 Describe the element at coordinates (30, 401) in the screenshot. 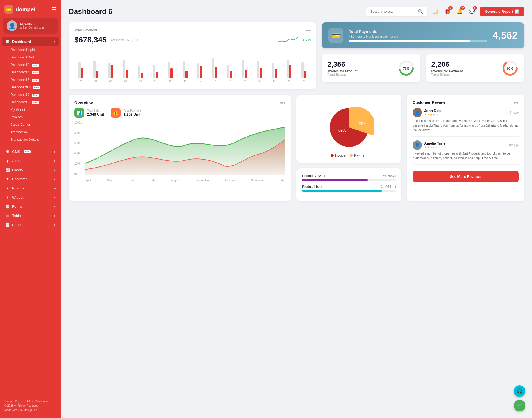

I see `footer-brand: Dompet Payment Admin Dashboard` at that location.